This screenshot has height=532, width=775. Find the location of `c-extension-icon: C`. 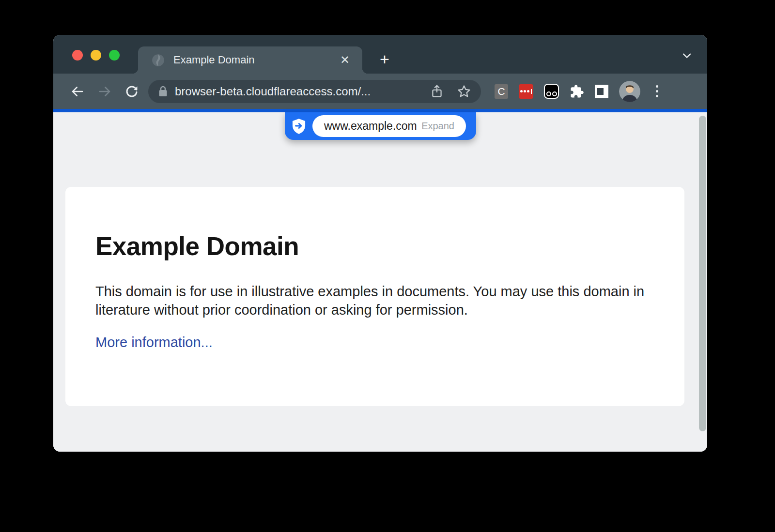

c-extension-icon: C is located at coordinates (501, 91).